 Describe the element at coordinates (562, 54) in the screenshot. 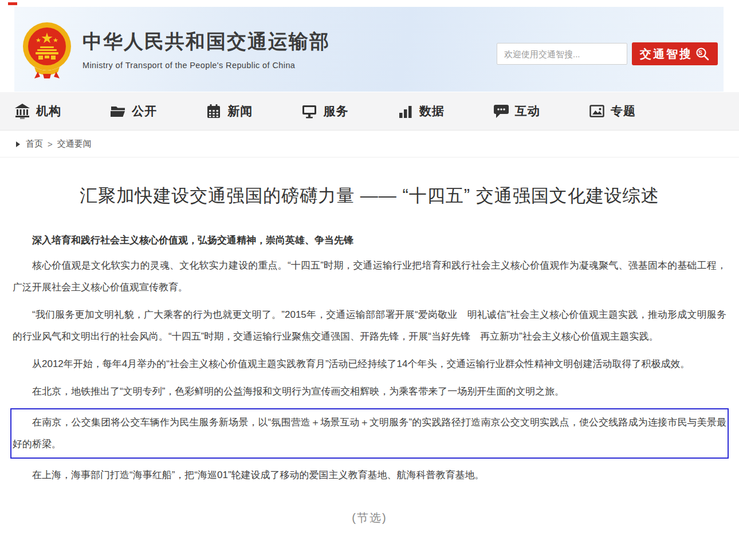

I see `search-input` at that location.